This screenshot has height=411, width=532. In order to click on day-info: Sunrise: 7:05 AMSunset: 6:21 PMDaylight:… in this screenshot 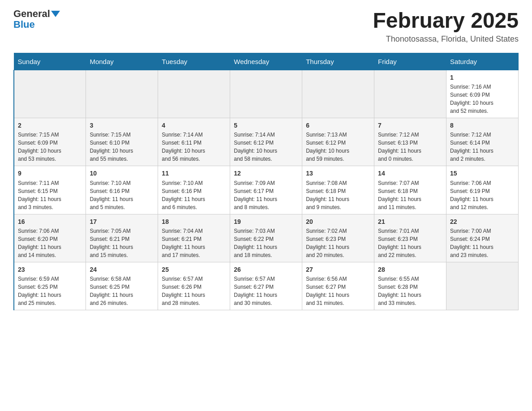, I will do `click(122, 243)`.